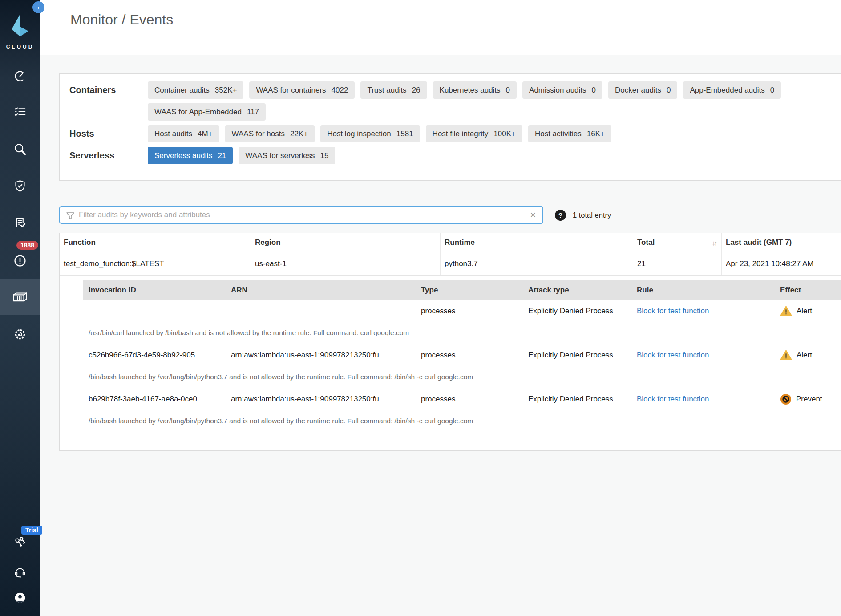 The image size is (841, 616). Describe the element at coordinates (533, 215) in the screenshot. I see `clear-filter-icon: ✕` at that location.